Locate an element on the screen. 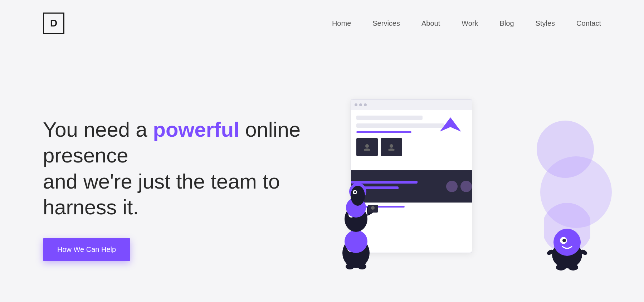 The width and height of the screenshot is (644, 302). mock-row-accent is located at coordinates (384, 132).